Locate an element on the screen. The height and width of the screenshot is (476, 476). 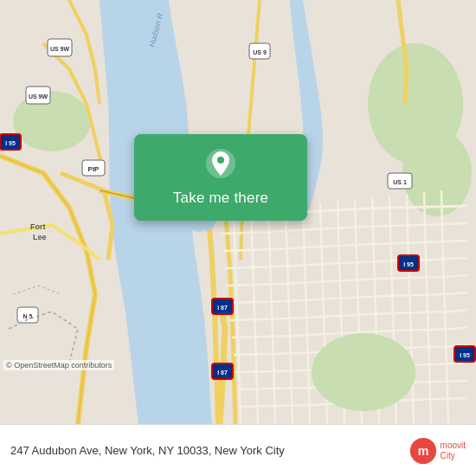
osm-attribution: © OpenStreetMap contributors is located at coordinates (59, 365).